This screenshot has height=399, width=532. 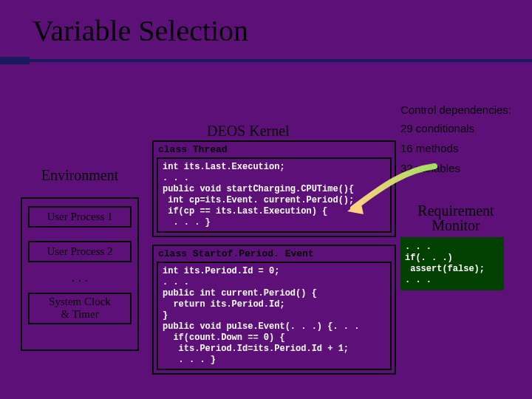 I want to click on kernel-header: DEOS Kernel, so click(x=248, y=132).